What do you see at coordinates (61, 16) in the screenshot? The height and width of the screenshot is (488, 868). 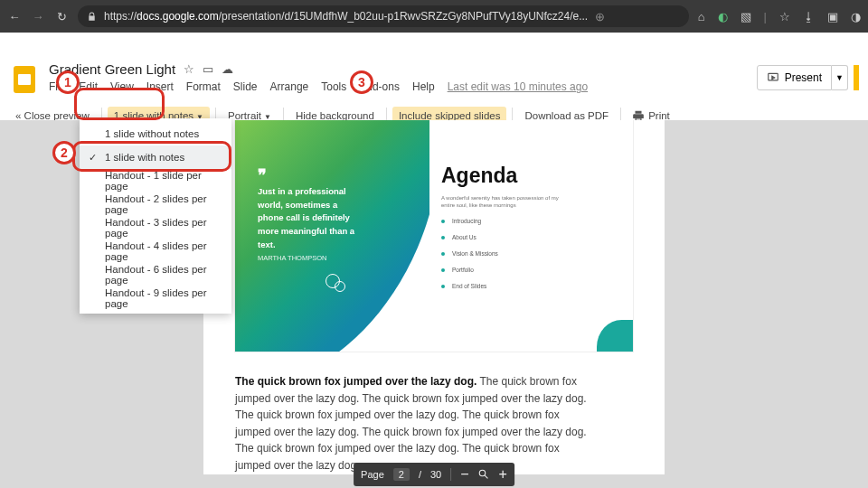 I see `reload-icon: ↻` at bounding box center [61, 16].